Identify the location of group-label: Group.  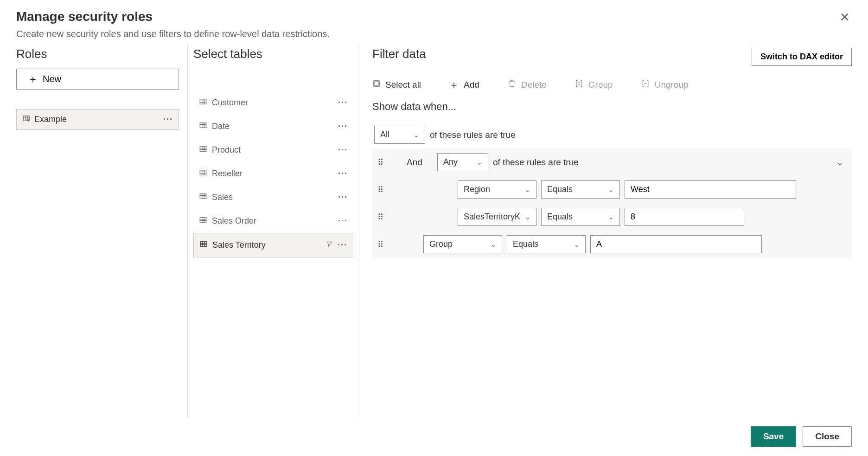
(601, 85).